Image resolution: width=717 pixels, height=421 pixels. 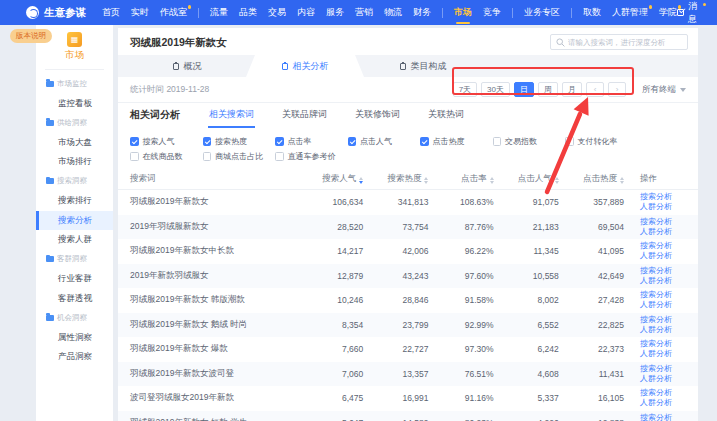 What do you see at coordinates (393, 12) in the screenshot?
I see `nav-item-物流: 物流` at bounding box center [393, 12].